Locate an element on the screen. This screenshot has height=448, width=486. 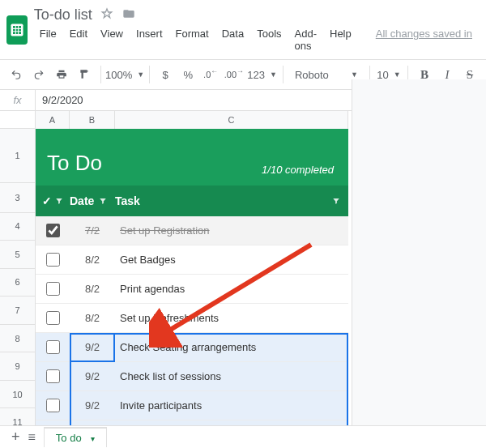
task-text: Check Seating arrangements is located at coordinates (232, 347).